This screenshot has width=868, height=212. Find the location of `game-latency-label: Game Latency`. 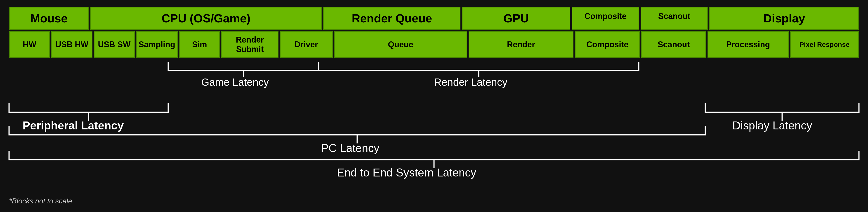

game-latency-label: Game Latency is located at coordinates (235, 82).